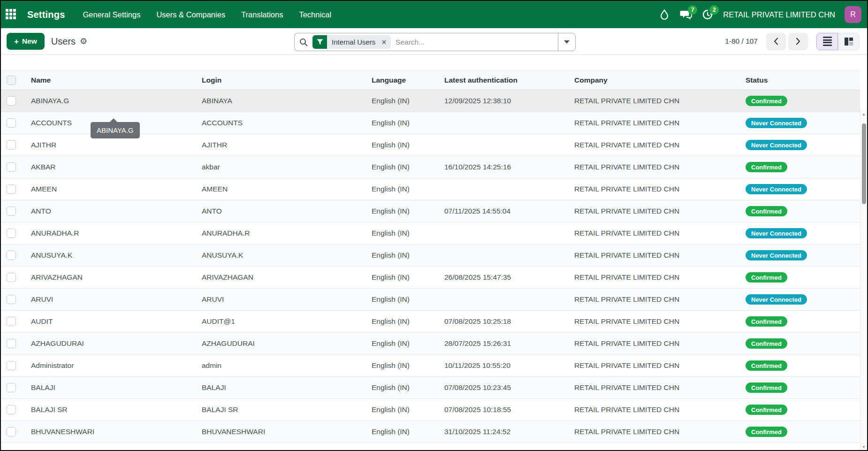 This screenshot has height=451, width=868. What do you see at coordinates (116, 233) in the screenshot?
I see `cell-name: ANURADHA.R` at bounding box center [116, 233].